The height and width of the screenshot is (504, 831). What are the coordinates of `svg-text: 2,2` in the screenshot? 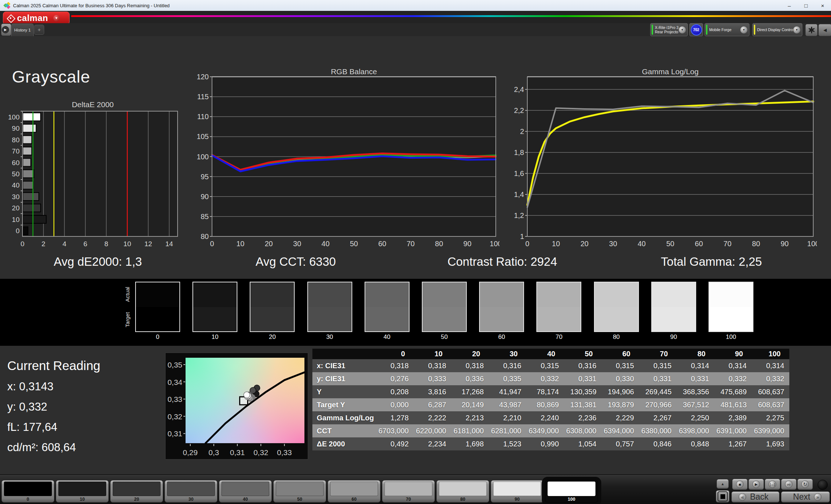 It's located at (519, 110).